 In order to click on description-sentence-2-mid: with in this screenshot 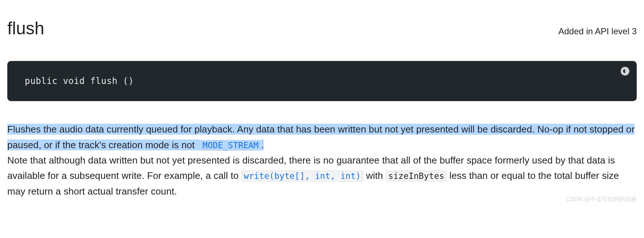, I will do `click(374, 176)`.